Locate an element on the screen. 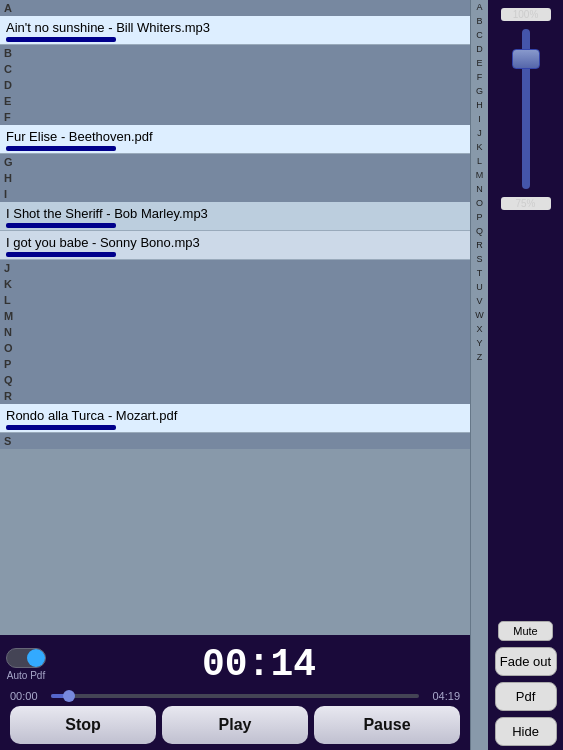  section-header-s: S is located at coordinates (235, 441).